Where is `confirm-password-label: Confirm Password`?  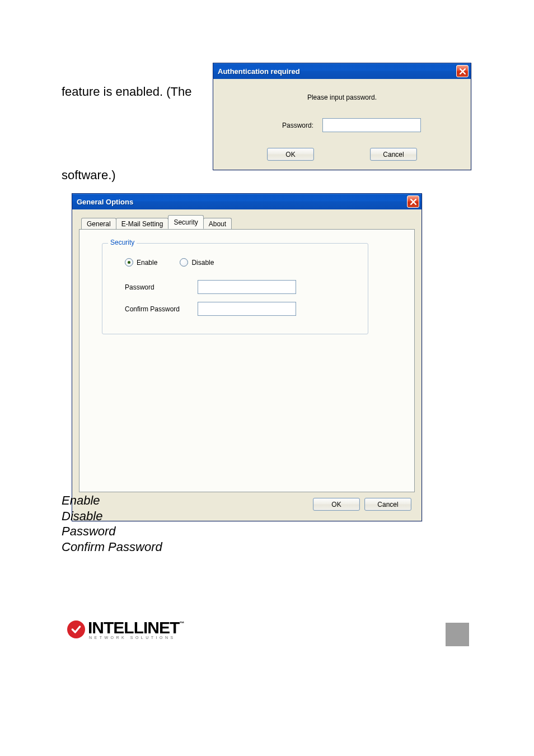 confirm-password-label: Confirm Password is located at coordinates (158, 309).